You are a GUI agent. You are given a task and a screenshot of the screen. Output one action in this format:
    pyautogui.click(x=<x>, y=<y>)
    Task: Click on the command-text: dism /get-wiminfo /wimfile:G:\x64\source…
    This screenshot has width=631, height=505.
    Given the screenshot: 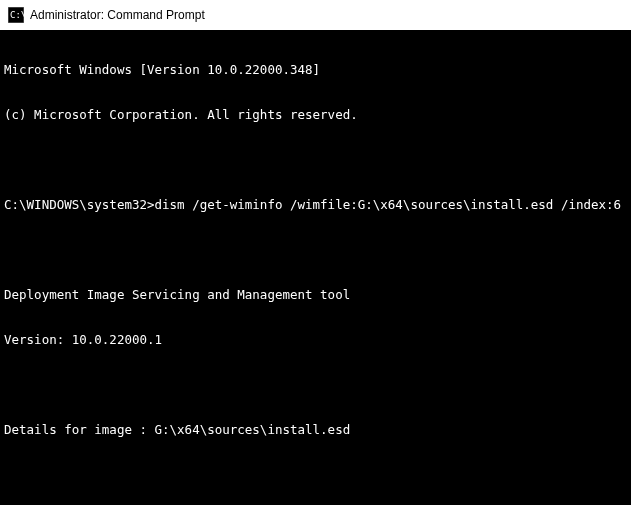 What is the action you would take?
    pyautogui.click(x=388, y=204)
    